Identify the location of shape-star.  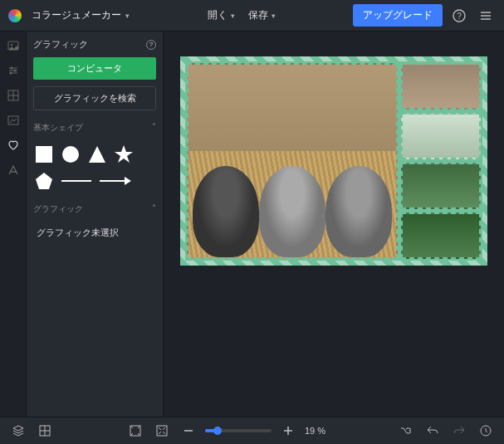
(124, 154).